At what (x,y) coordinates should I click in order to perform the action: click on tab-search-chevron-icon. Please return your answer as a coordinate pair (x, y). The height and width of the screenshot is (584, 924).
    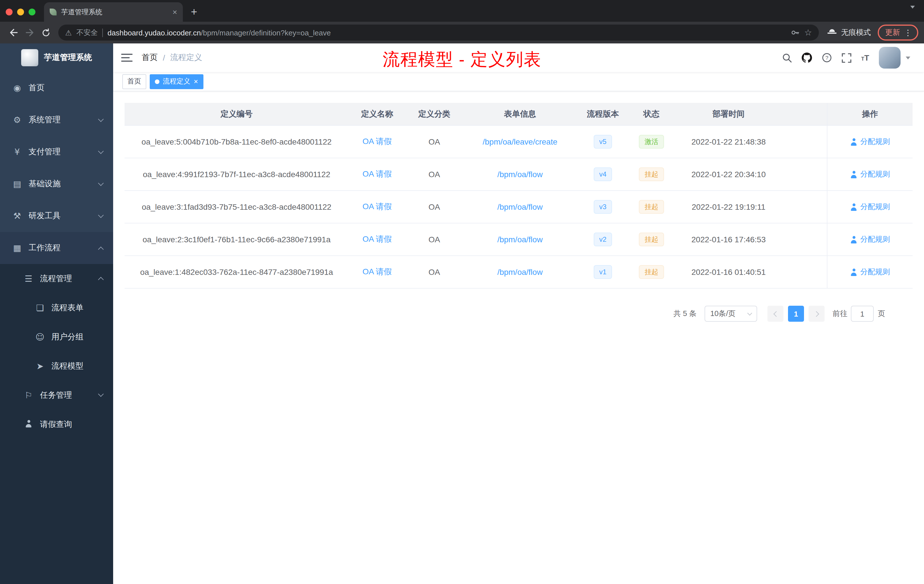
    Looking at the image, I should click on (912, 14).